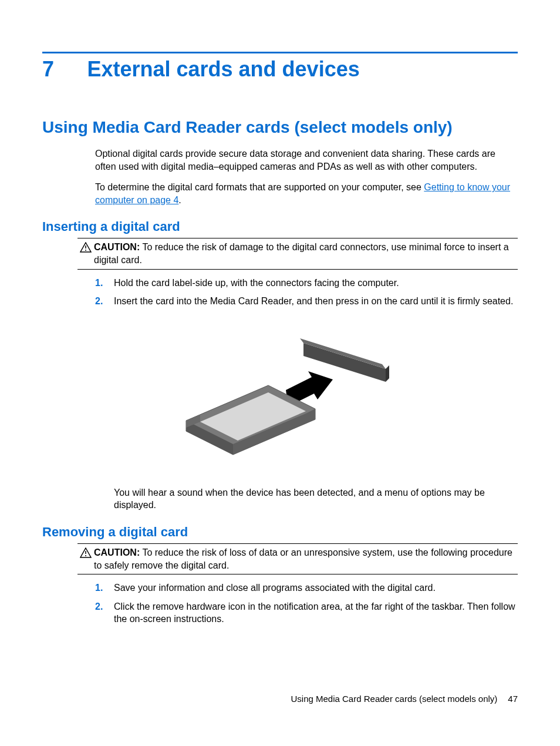 The height and width of the screenshot is (746, 560). What do you see at coordinates (306, 194) in the screenshot?
I see `intro-paragraph-2: To determine the digital card formats th…` at bounding box center [306, 194].